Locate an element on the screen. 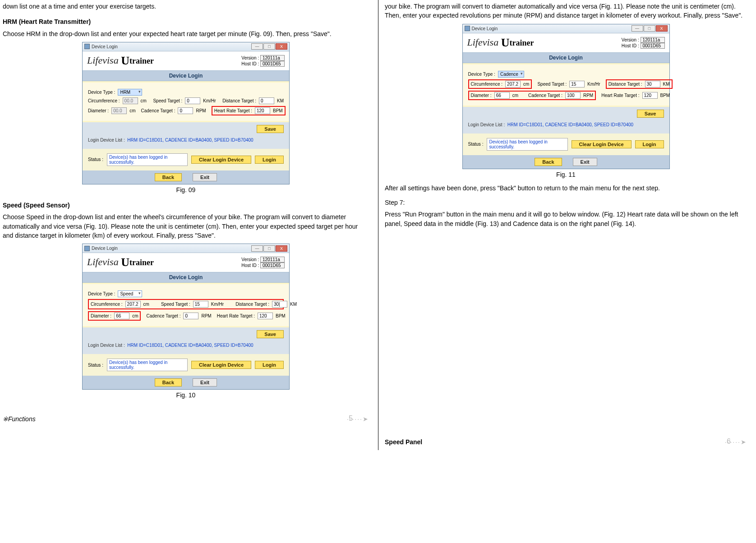 This screenshot has width=756, height=543. distance-target-input: 0 is located at coordinates (267, 101).